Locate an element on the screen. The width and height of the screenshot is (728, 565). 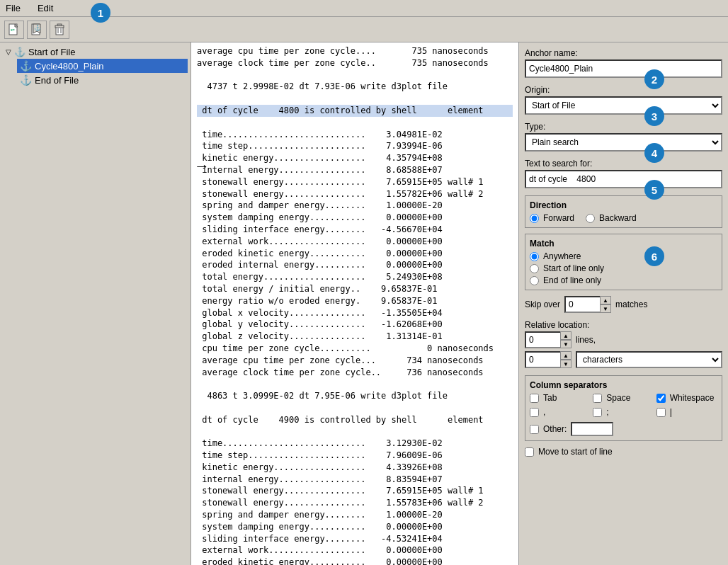
move-to-start-check is located at coordinates (530, 452).